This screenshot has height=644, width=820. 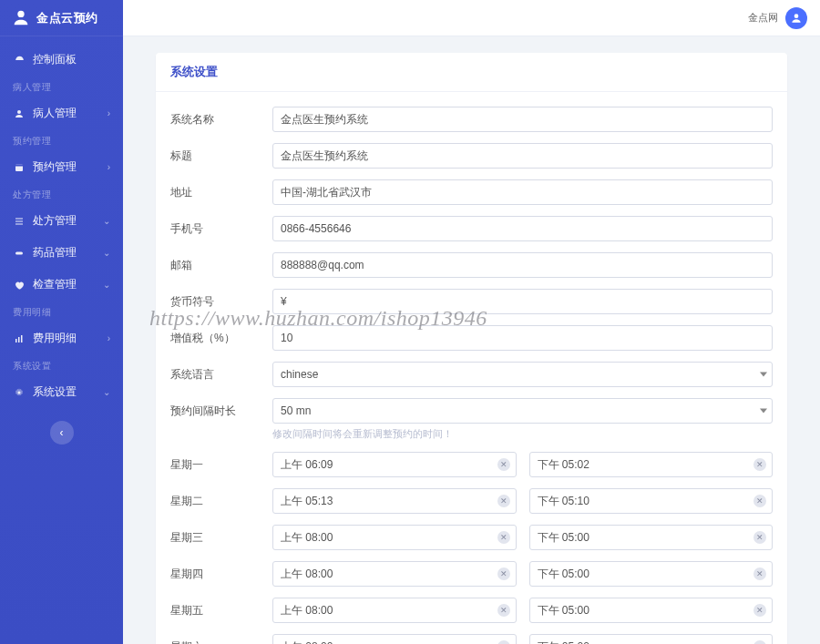 What do you see at coordinates (221, 608) in the screenshot?
I see `label-fri: 星期五` at bounding box center [221, 608].